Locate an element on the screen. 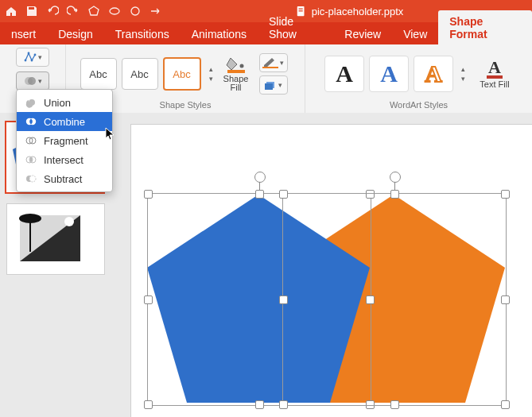  wordart-gallery-up-icon: ▴ is located at coordinates (463, 69).